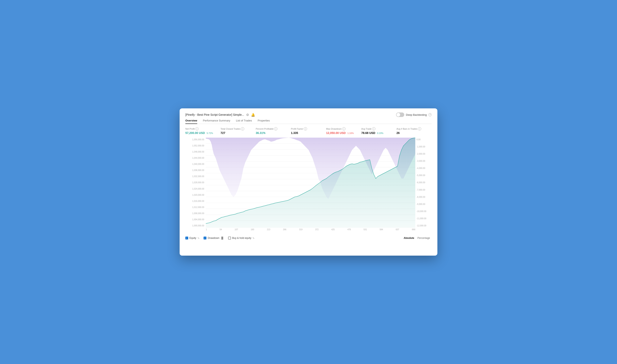 The image size is (617, 364). I want to click on absolute-button: Absolute, so click(409, 238).